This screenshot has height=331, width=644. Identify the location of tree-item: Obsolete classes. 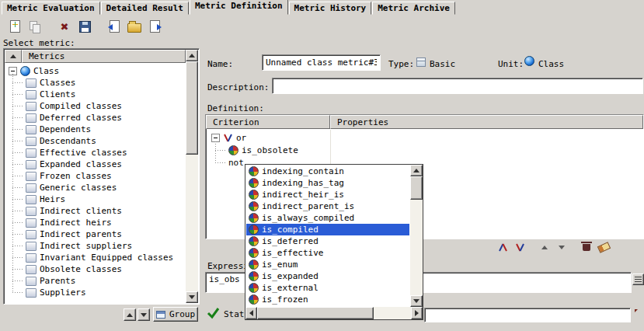
(95, 269).